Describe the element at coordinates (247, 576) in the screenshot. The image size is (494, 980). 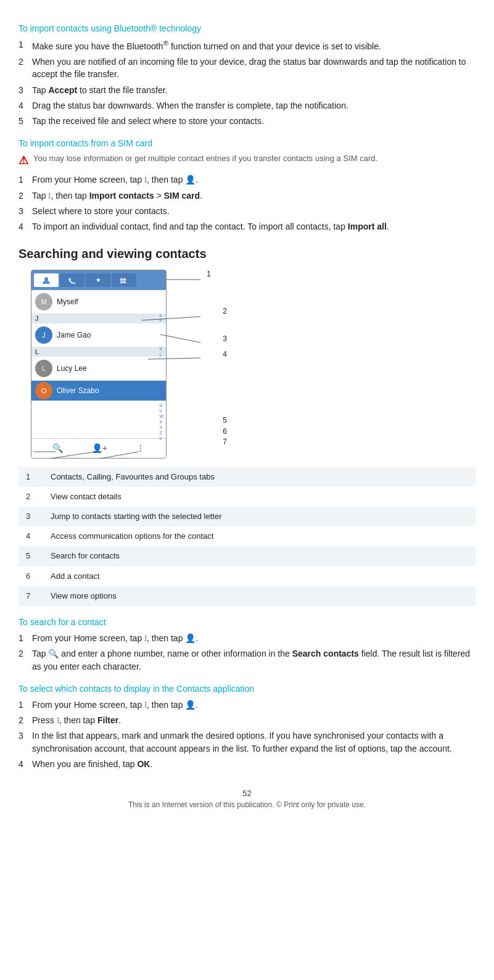
I see `callout-row-6: 6 Add a contact` at that location.